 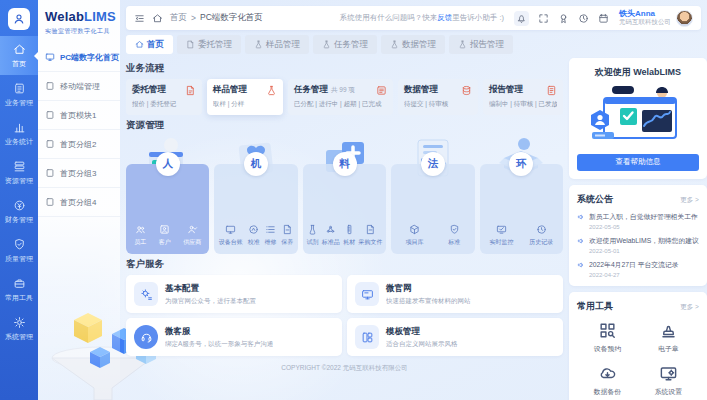 What do you see at coordinates (608, 330) in the screenshot?
I see `qr-search-icon` at bounding box center [608, 330].